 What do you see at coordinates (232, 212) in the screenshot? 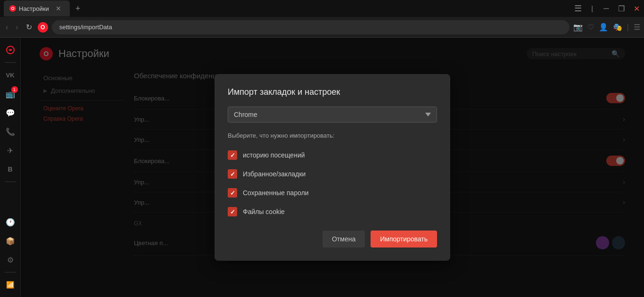
I see `checkbox-cookies` at bounding box center [232, 212].